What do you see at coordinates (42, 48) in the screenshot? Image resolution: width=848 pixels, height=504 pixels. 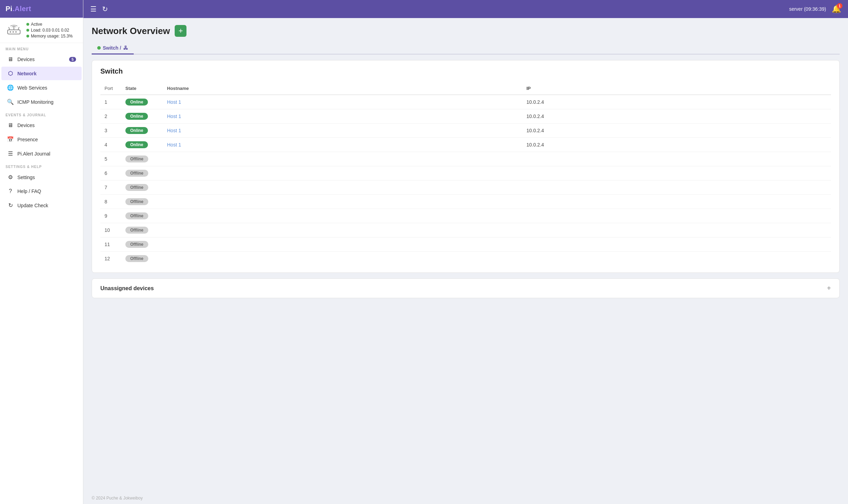 I see `main-menu-label: MAIN MENU` at bounding box center [42, 48].